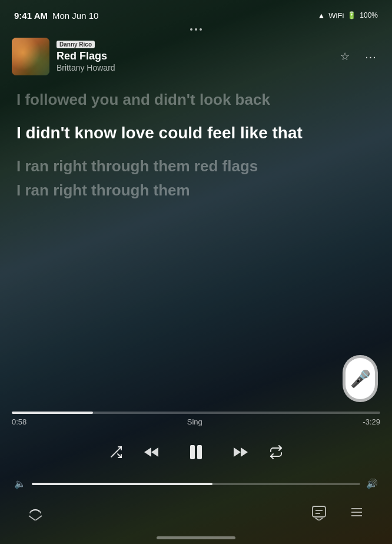  I want to click on airplay-button, so click(35, 513).